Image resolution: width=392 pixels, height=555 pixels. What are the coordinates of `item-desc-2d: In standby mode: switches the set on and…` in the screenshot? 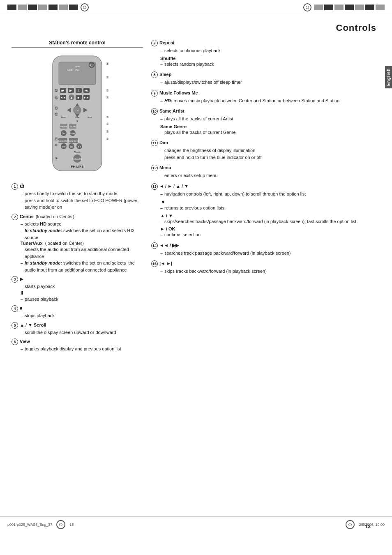 It's located at (82, 266).